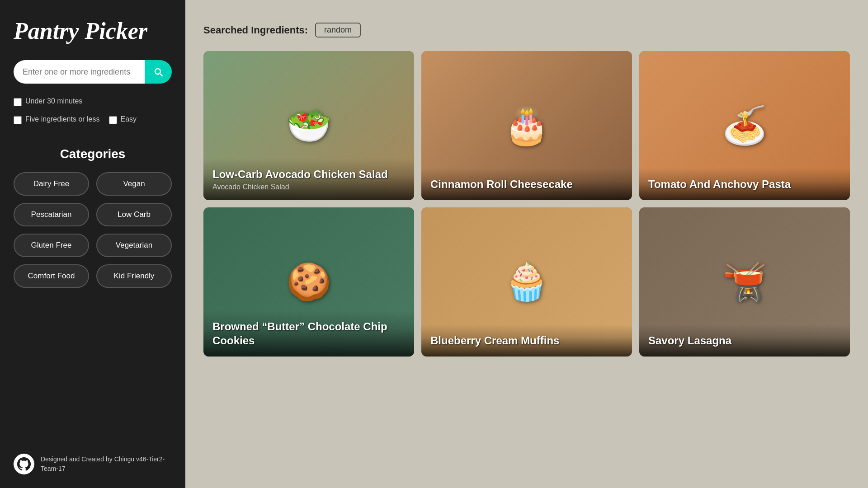 The image size is (868, 488). What do you see at coordinates (134, 245) in the screenshot?
I see `category-btn-vegetarian: Vegetarian` at bounding box center [134, 245].